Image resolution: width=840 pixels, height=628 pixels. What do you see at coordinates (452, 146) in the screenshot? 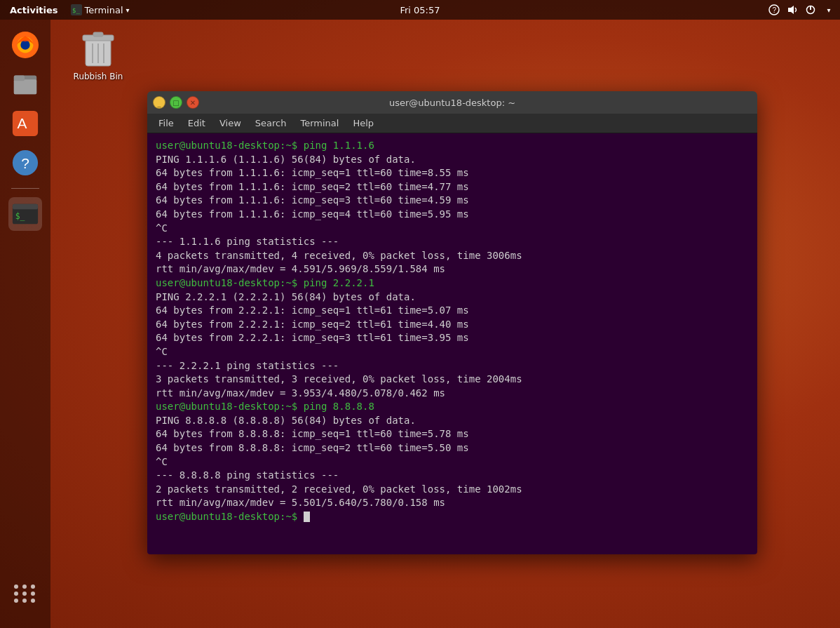
I see `terminal-line: user@ubuntu18-desktop:~$ ping 1.1.1.6` at bounding box center [452, 146].